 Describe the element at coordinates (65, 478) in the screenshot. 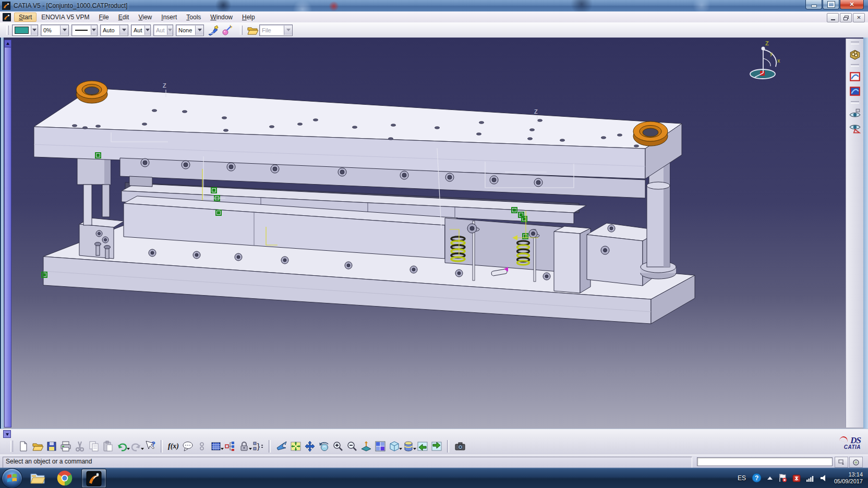

I see `taskbar-chrome-button` at that location.